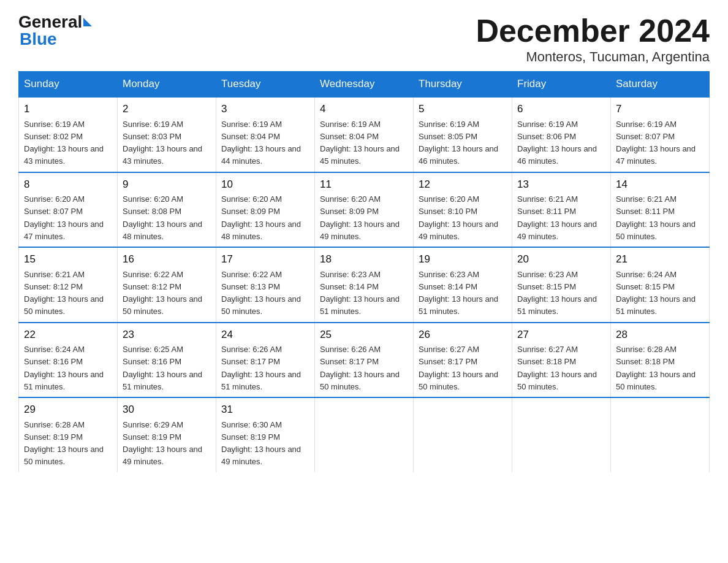  Describe the element at coordinates (656, 293) in the screenshot. I see `sun-info: Sunrise: 6:24 AMSunset: 8:15 PMDaylight:…` at that location.